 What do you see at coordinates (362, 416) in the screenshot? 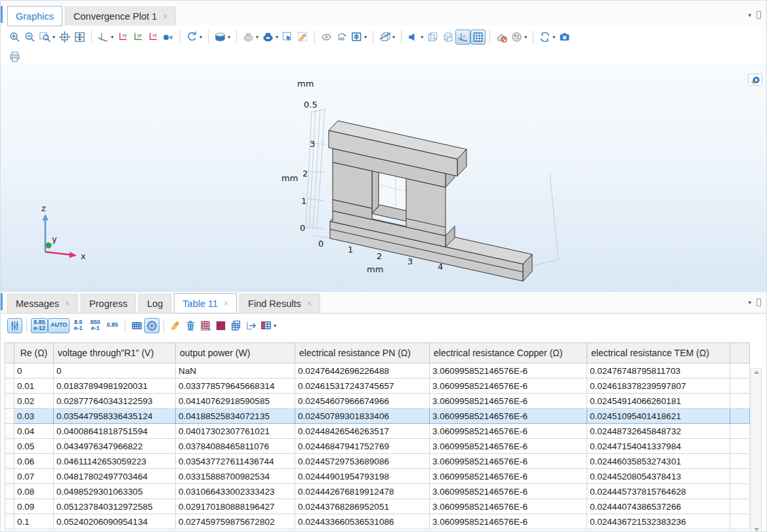
I see `table-cell: 0.02450789301833406` at bounding box center [362, 416].